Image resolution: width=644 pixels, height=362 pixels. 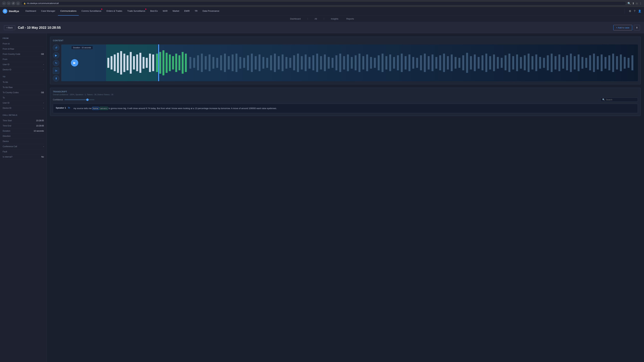 I want to click on bookmark-icon: ☆, so click(x=637, y=4).